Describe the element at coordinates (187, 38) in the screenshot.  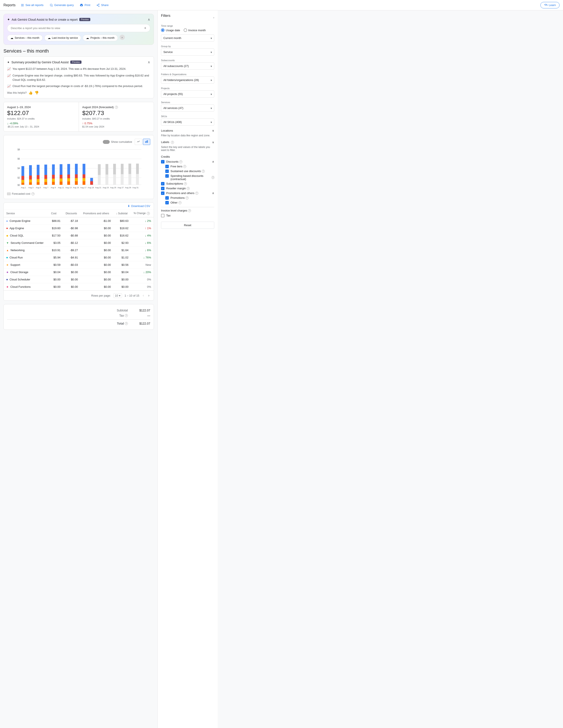
I see `current-month-select: Current month` at that location.